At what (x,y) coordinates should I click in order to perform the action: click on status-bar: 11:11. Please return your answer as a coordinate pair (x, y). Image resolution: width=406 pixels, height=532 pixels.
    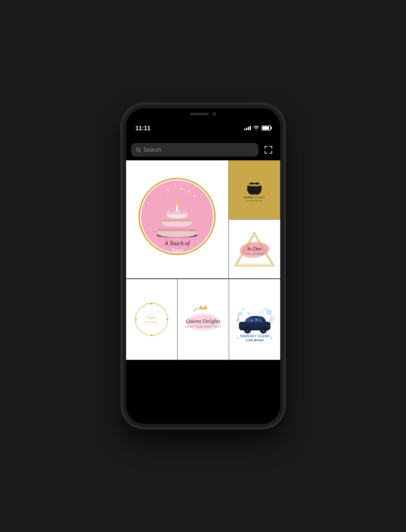
    Looking at the image, I should click on (203, 128).